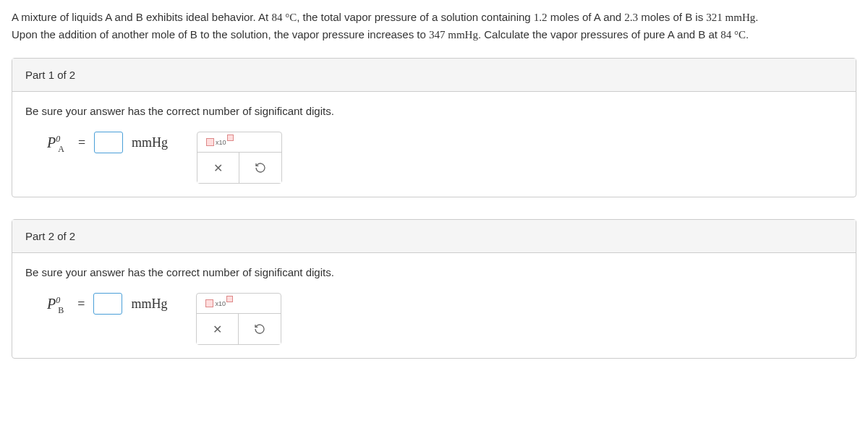  Describe the element at coordinates (631, 17) in the screenshot. I see `problem-value: 2.3` at that location.